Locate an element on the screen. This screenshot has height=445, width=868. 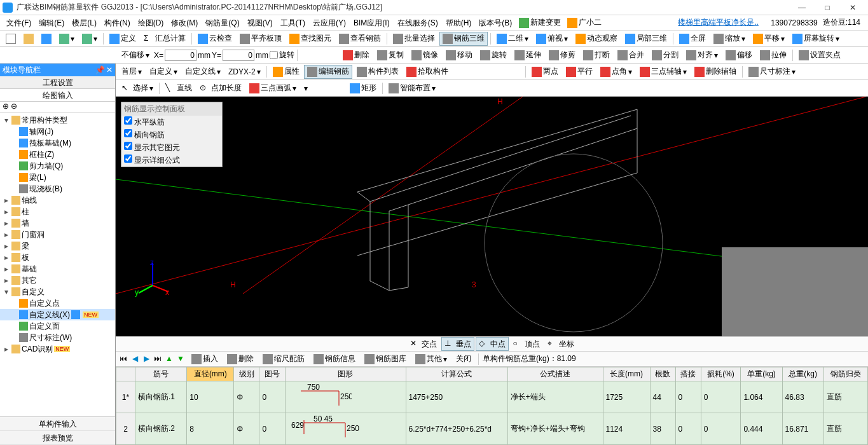
delete-row-button: 删除 is located at coordinates (240, 359).